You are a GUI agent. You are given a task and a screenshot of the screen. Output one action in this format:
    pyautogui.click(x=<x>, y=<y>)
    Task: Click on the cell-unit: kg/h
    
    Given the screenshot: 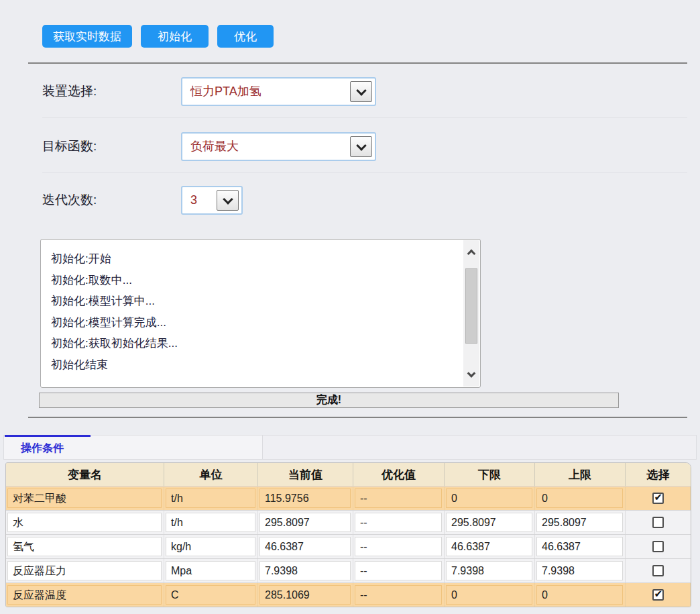 What is the action you would take?
    pyautogui.click(x=211, y=546)
    